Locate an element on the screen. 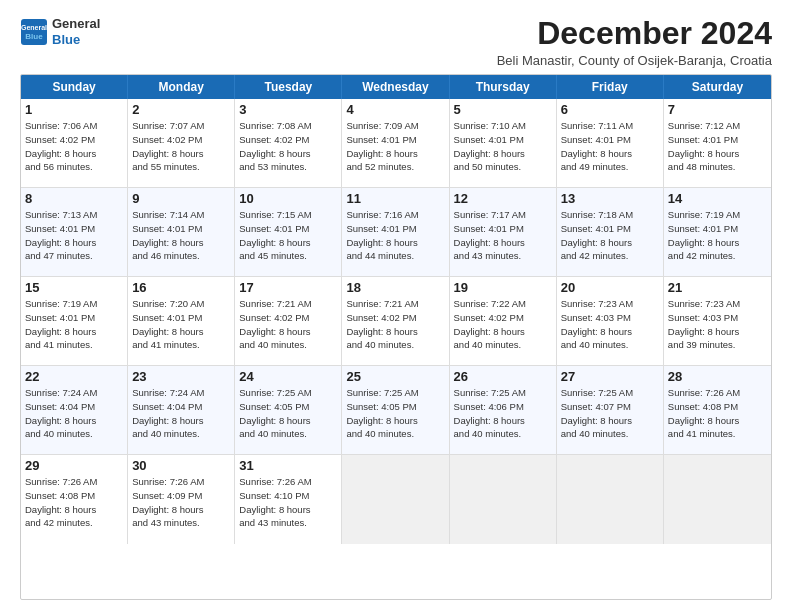 The width and height of the screenshot is (792, 612). day-info: Sunrise: 7:07 AMSunset: 4:02 PMDaylight:… is located at coordinates (181, 146).